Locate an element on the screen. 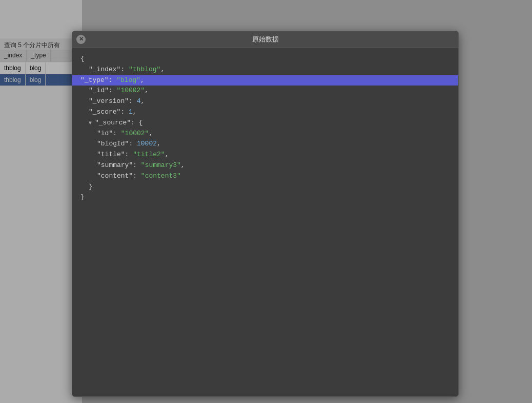 The image size is (532, 403). json-line-id: "_id": "10002", is located at coordinates (265, 91).